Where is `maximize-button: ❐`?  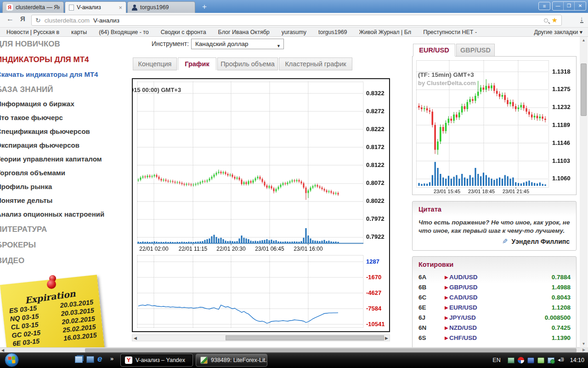
maximize-button: ❐ is located at coordinates (569, 6).